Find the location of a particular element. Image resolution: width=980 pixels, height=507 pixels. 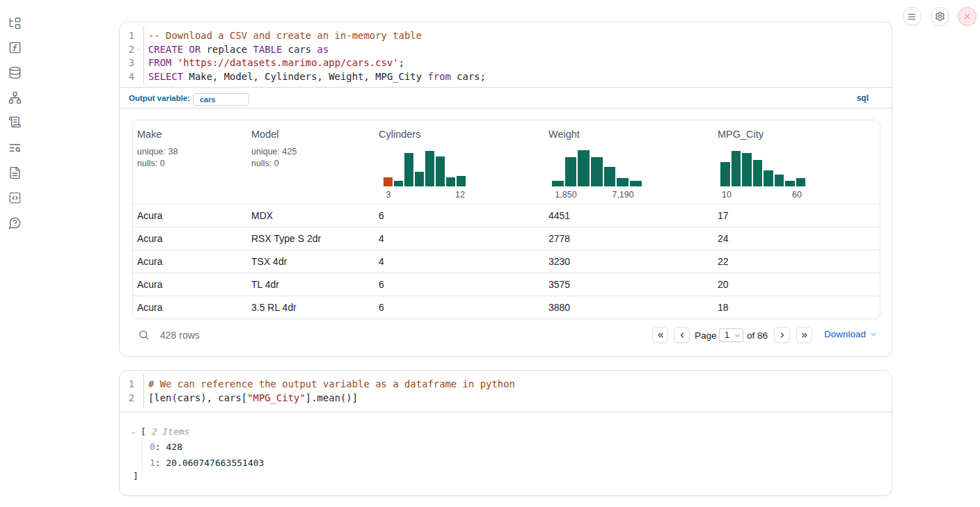

file-tree-icon is located at coordinates (15, 24).